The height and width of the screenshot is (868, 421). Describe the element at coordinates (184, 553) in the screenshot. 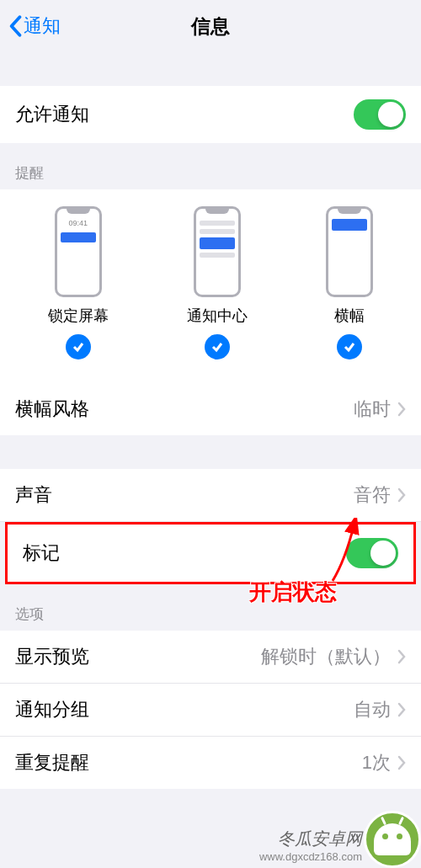

I see `badges-label: 标记` at that location.